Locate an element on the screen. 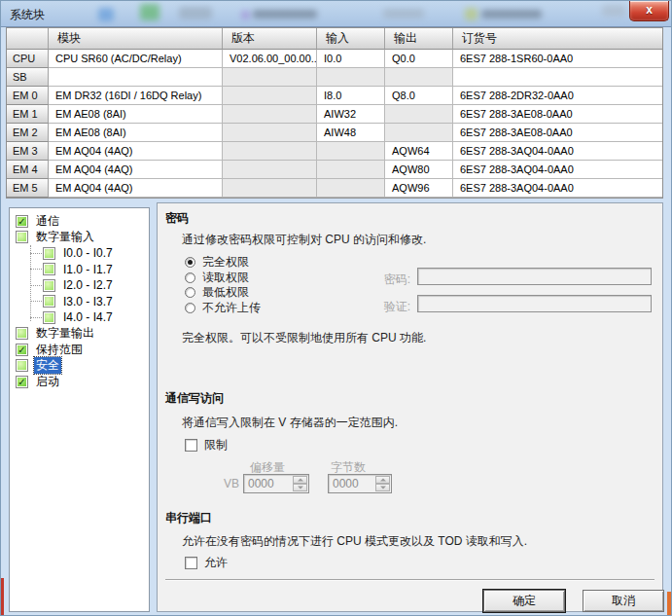  input-cell is located at coordinates (351, 152).